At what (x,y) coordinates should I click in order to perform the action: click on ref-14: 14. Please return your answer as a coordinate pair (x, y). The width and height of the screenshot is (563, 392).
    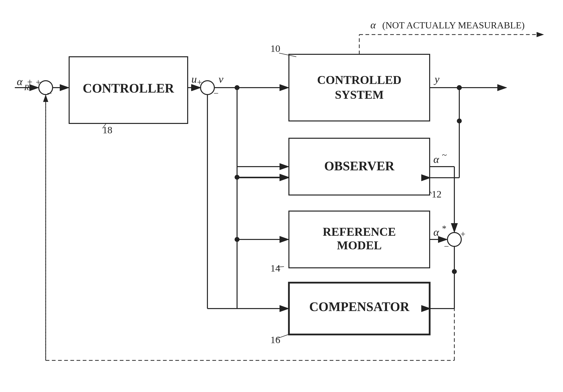
    Looking at the image, I should click on (275, 268).